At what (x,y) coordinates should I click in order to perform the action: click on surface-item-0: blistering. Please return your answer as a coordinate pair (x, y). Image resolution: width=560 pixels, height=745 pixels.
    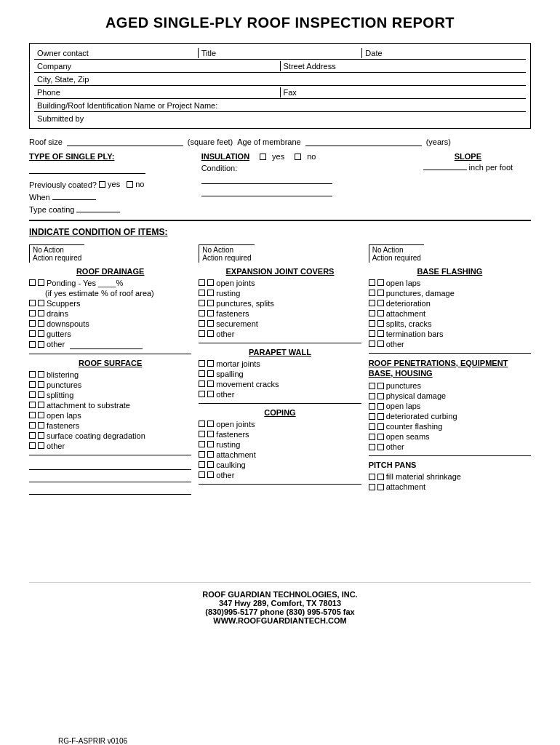
    Looking at the image, I should click on (111, 375).